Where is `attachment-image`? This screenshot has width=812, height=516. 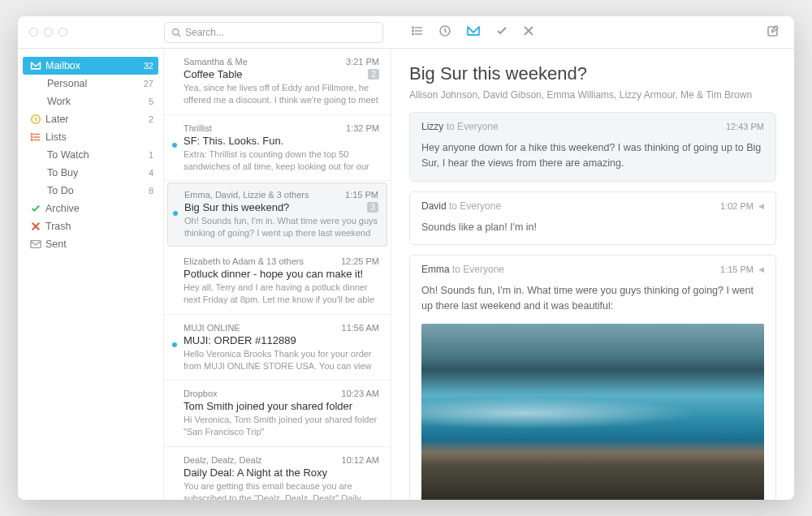 attachment-image is located at coordinates (593, 412).